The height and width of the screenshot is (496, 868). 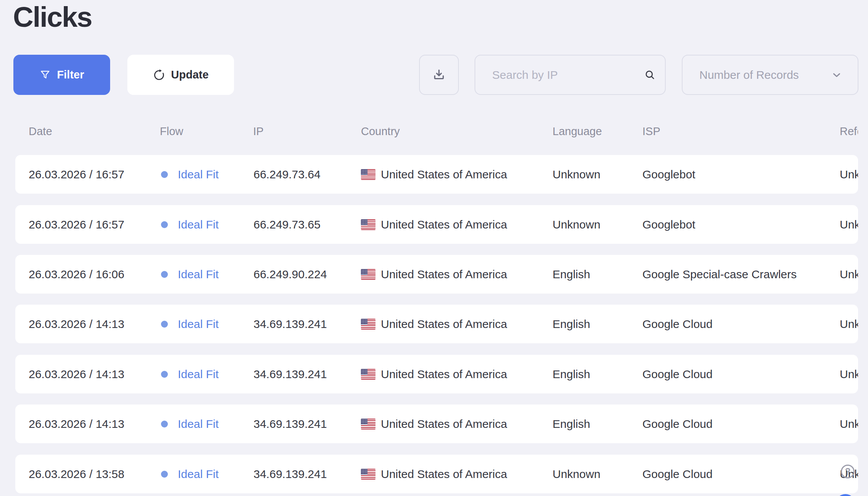 What do you see at coordinates (848, 472) in the screenshot?
I see `question-mark-icon: ?` at bounding box center [848, 472].